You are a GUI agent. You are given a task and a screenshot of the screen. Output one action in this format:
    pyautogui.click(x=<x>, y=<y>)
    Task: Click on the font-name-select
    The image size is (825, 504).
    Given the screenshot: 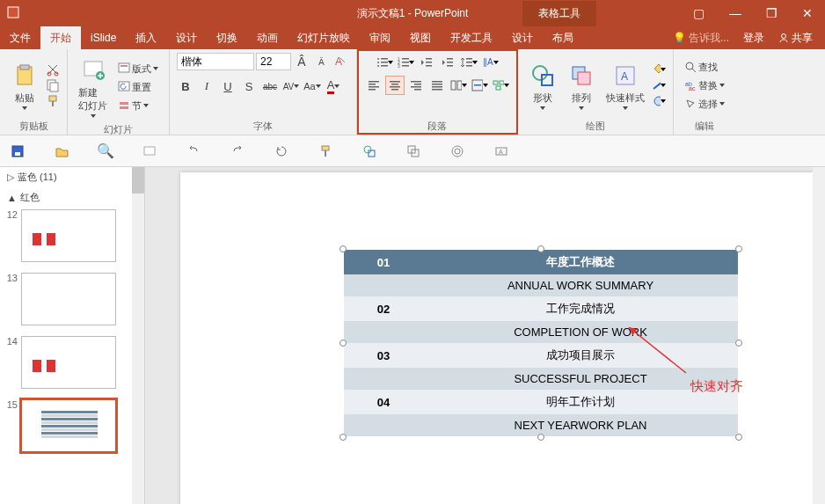 What is the action you would take?
    pyautogui.click(x=215, y=62)
    